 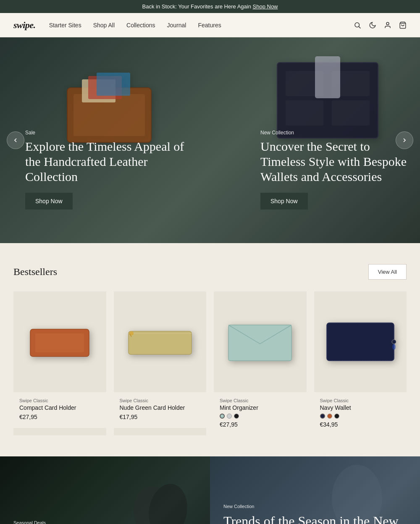 What do you see at coordinates (209, 25) in the screenshot?
I see `nav-features: Features` at bounding box center [209, 25].